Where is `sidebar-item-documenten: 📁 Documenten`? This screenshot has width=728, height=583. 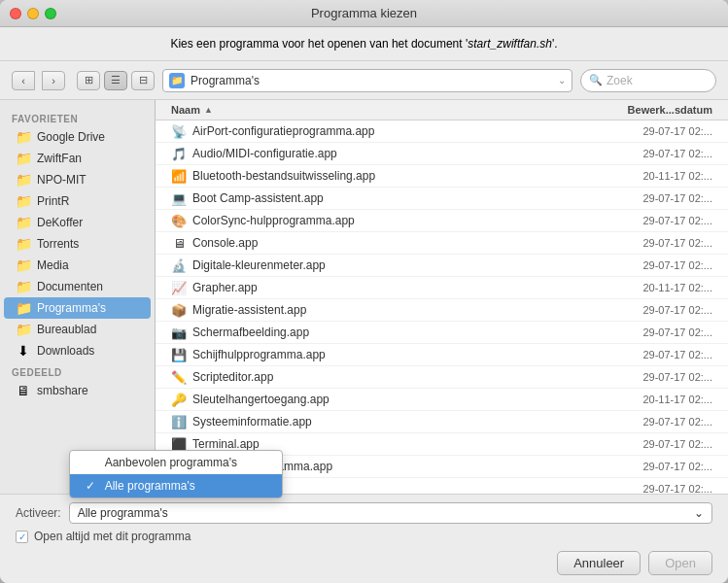
sidebar-item-documenten: 📁 Documenten is located at coordinates (78, 287).